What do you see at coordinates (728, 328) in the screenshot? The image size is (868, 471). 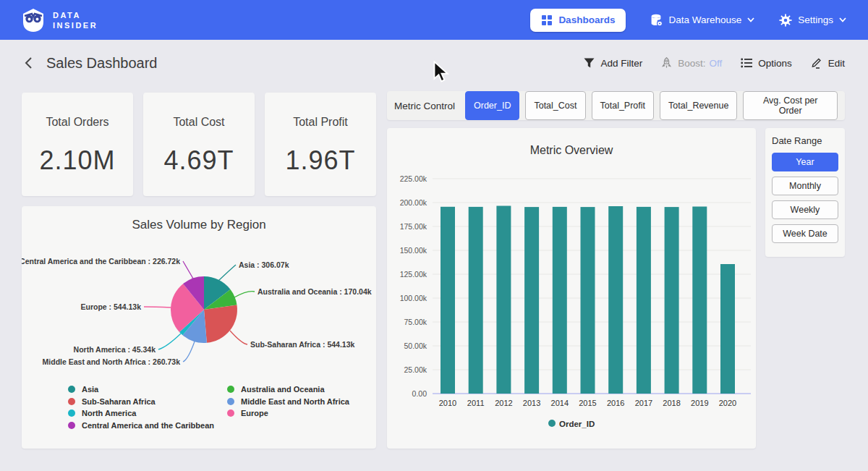 I see `bar-2020` at bounding box center [728, 328].